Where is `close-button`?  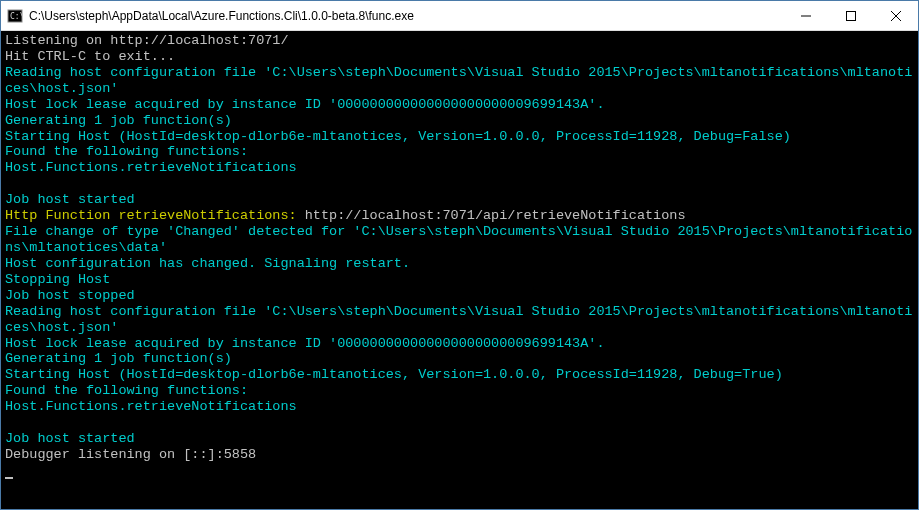
close-button is located at coordinates (896, 16).